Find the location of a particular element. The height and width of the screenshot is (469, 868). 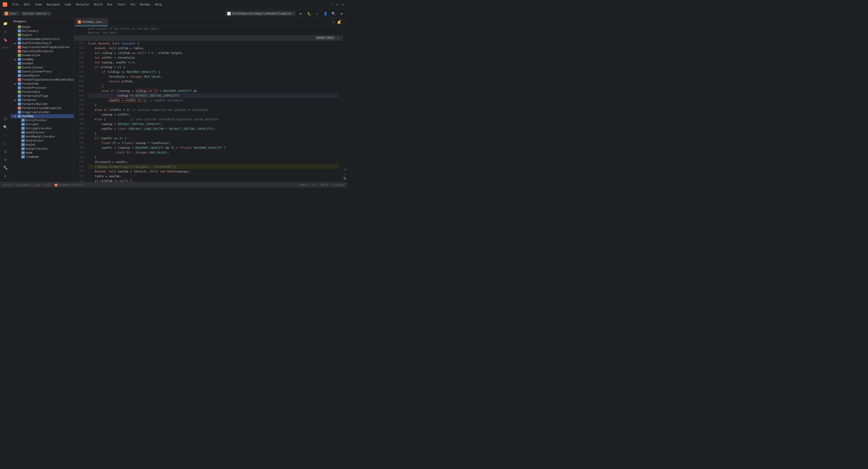

tree-item-keyset: C KeySet is located at coordinates (42, 145).